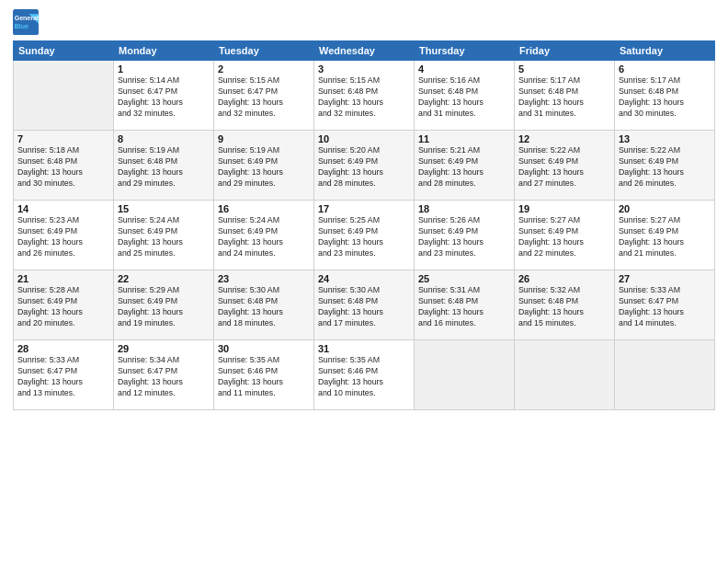  I want to click on calendar-cell: 29Sunrise: 5:34 AM Sunset: 6:47 PM Dayli…, so click(164, 375).